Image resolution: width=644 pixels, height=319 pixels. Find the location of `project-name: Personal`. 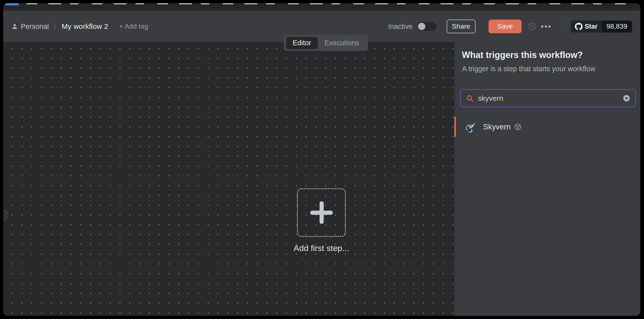

project-name: Personal is located at coordinates (35, 26).